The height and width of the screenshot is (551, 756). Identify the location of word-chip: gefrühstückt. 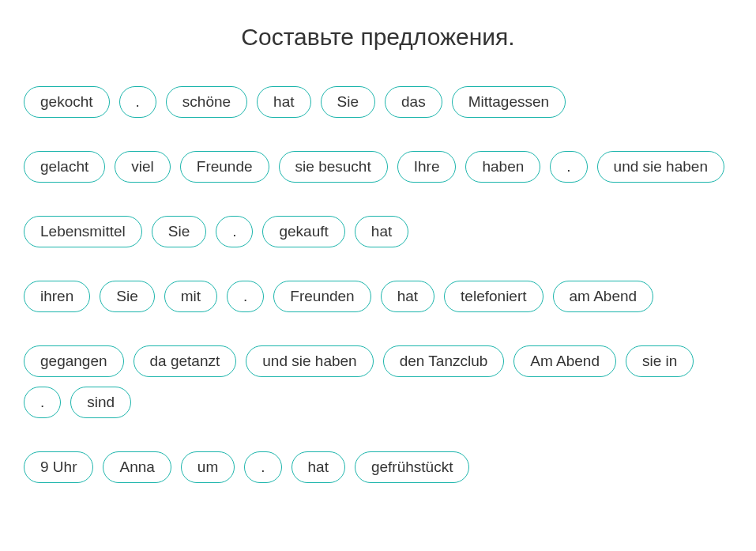
(412, 467).